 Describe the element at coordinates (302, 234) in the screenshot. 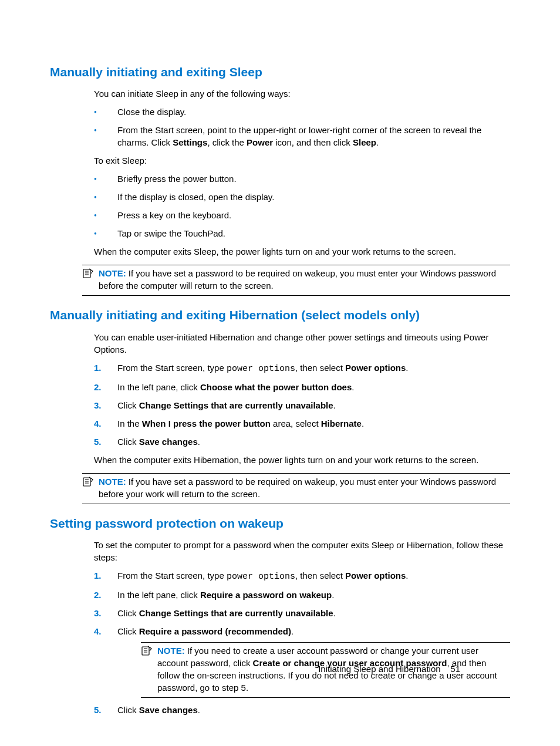

I see `list-item: Tap or swipe the TouchPad.` at that location.